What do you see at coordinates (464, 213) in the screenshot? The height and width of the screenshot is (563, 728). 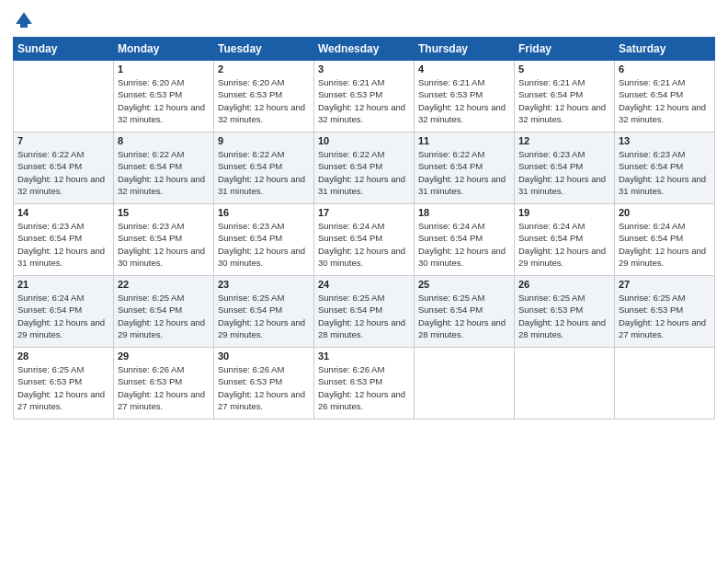 I see `day-number: 18` at bounding box center [464, 213].